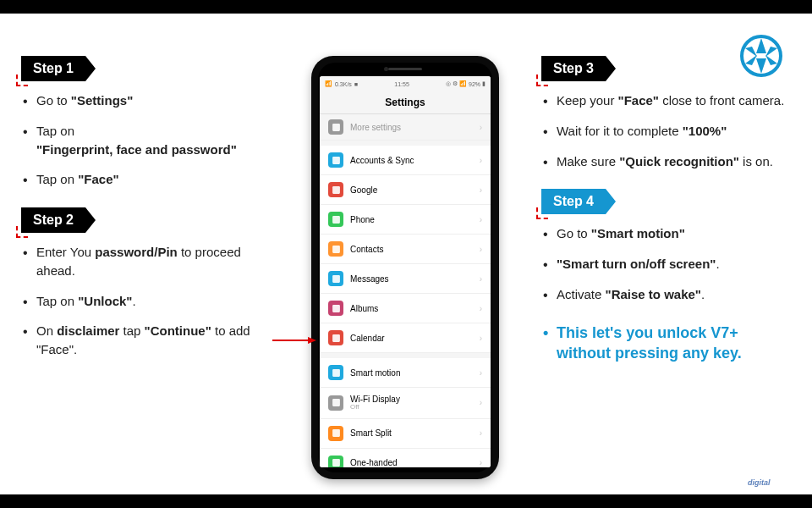  What do you see at coordinates (414, 339) in the screenshot?
I see `row-label: Calendar` at bounding box center [414, 339].